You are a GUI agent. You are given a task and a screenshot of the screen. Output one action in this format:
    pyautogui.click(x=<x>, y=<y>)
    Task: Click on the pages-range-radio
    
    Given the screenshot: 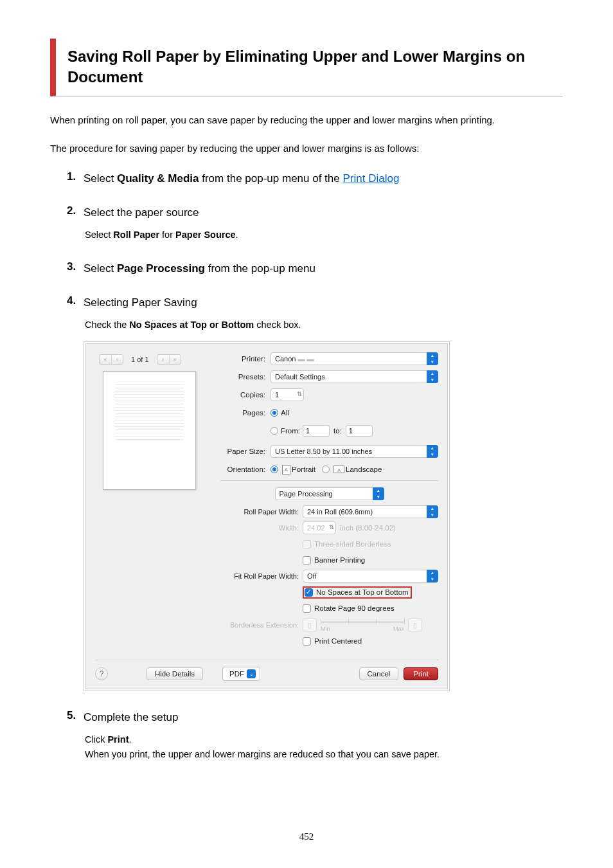 What is the action you would take?
    pyautogui.click(x=274, y=431)
    